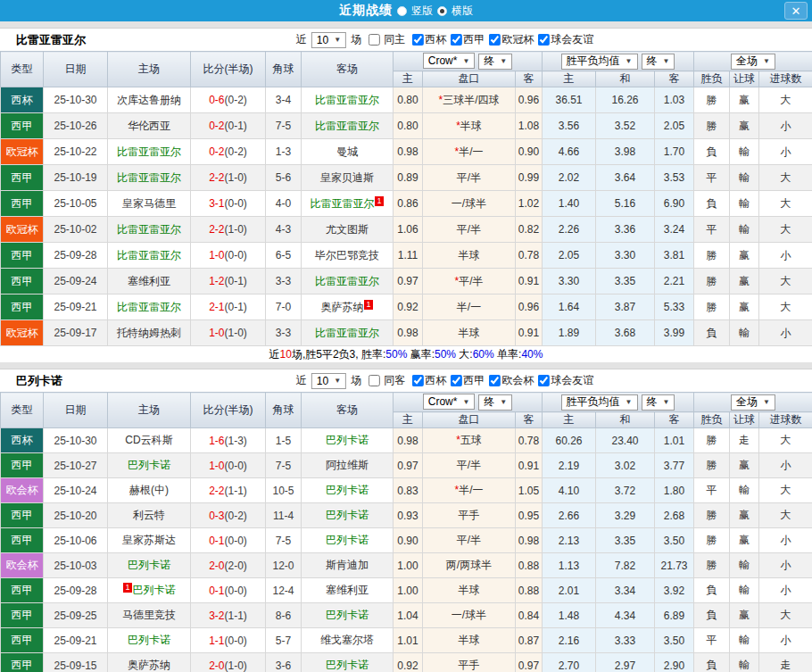 The image size is (812, 672). Describe the element at coordinates (409, 334) in the screenshot. I see `home-odds: 0.98` at that location.